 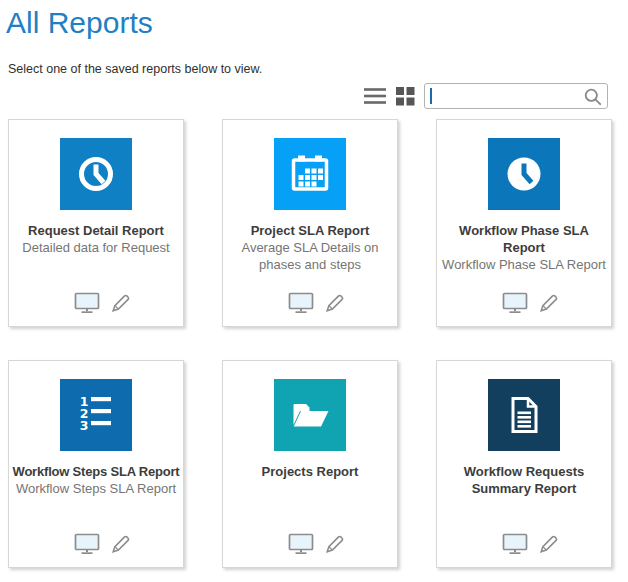 I want to click on report-subtitle: Detailed data for Request, so click(x=96, y=248).